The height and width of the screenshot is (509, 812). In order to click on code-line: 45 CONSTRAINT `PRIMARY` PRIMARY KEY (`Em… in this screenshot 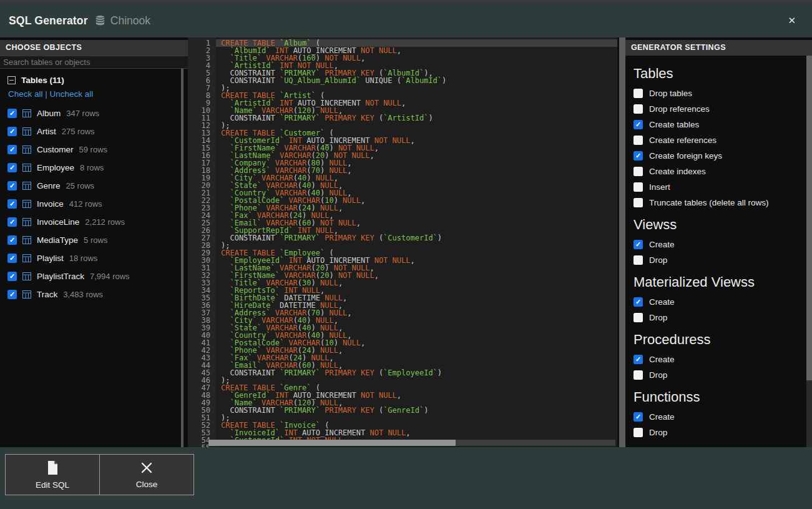, I will do `click(407, 373)`.